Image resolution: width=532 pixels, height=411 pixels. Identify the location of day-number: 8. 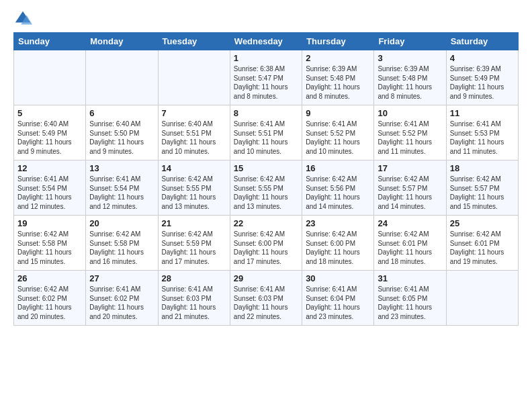
(266, 113).